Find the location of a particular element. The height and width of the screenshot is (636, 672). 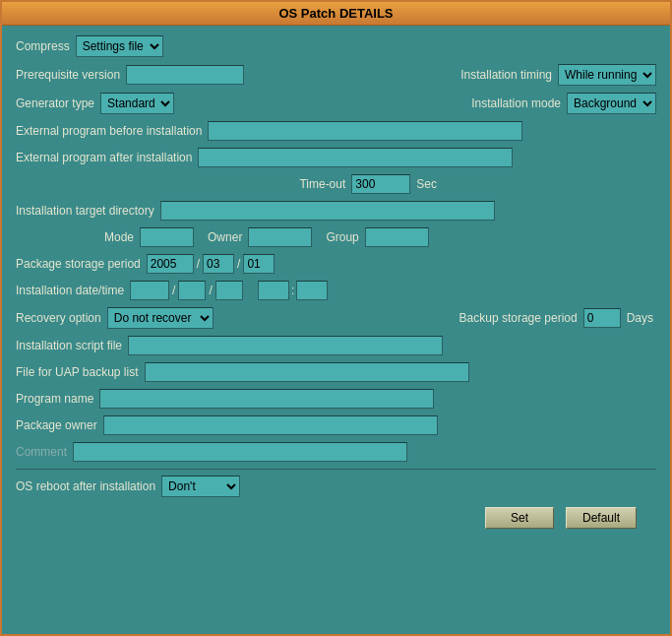

package-storage-day is located at coordinates (259, 264).